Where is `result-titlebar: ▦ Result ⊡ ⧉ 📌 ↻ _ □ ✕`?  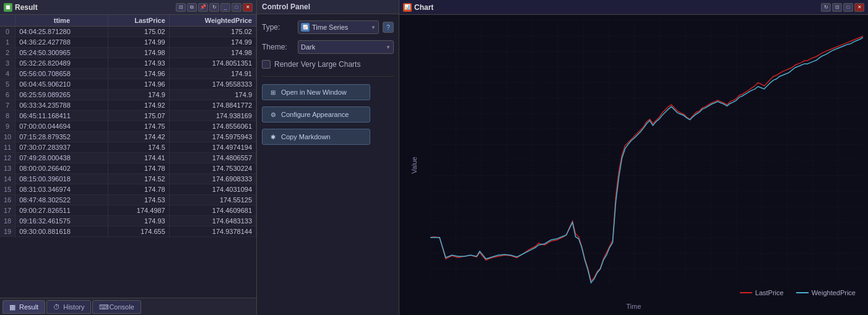
result-titlebar: ▦ Result ⊡ ⧉ 📌 ↻ _ □ ✕ is located at coordinates (128, 7).